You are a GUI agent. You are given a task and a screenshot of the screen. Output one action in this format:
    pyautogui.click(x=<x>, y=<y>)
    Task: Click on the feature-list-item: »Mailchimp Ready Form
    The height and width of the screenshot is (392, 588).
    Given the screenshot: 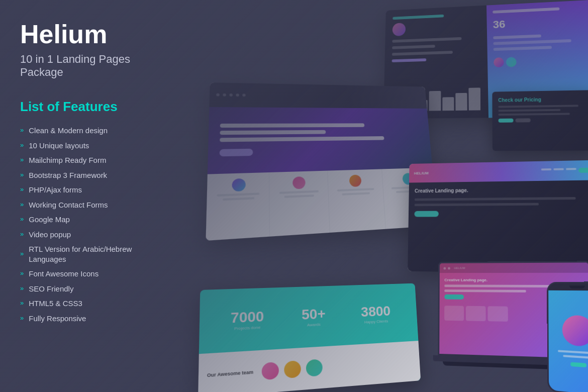 What is the action you would take?
    pyautogui.click(x=95, y=160)
    